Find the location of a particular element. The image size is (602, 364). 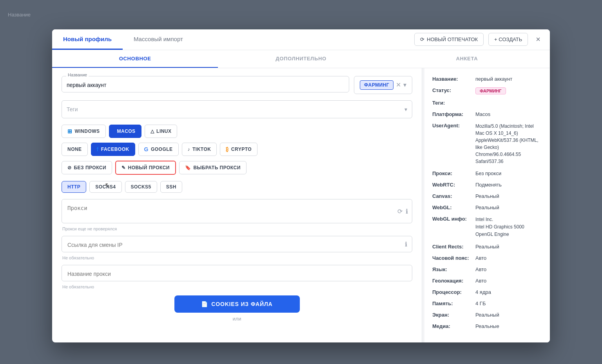

info-row-name: Название: первый аккаунт is located at coordinates (487, 79).